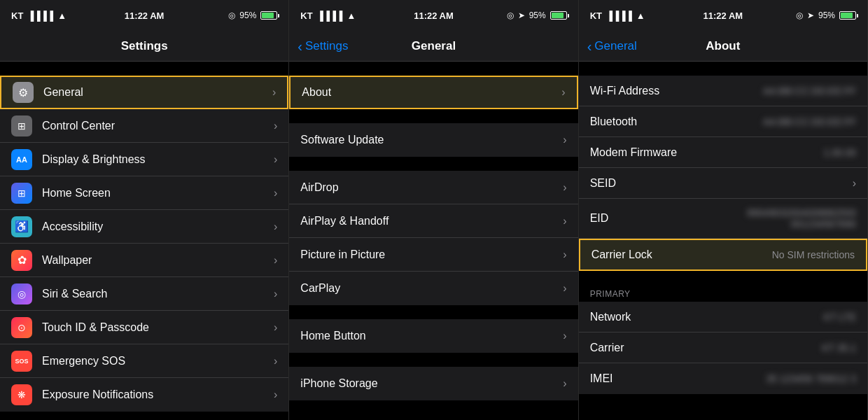 This screenshot has height=420, width=868. What do you see at coordinates (799, 15) in the screenshot?
I see `location-icon-3: ◎` at bounding box center [799, 15].